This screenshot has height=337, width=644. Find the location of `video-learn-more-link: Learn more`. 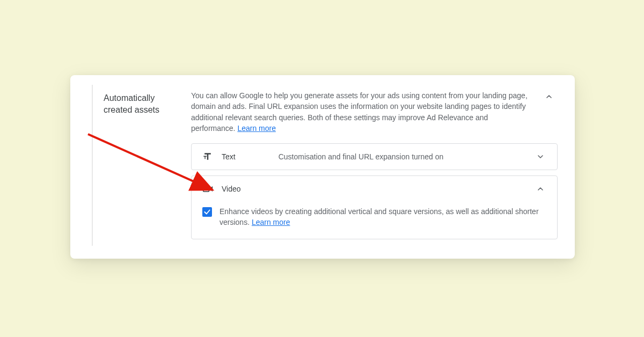

video-learn-more-link: Learn more is located at coordinates (271, 222).